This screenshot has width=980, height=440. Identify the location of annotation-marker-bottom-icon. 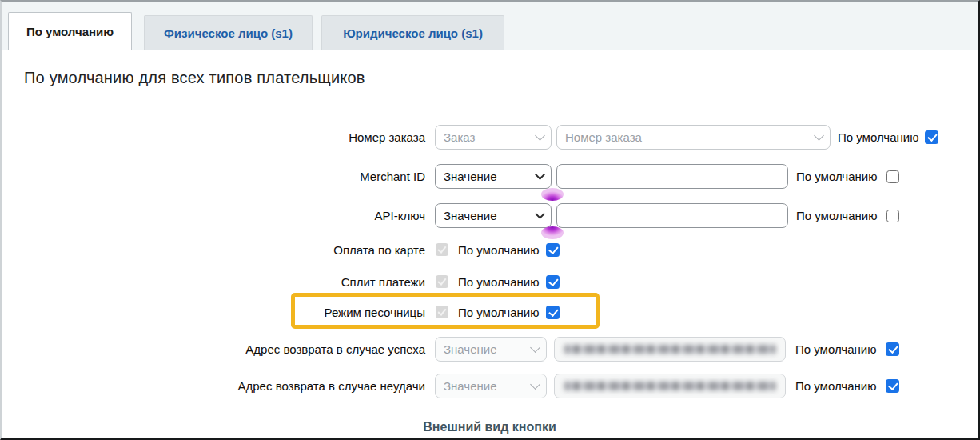
(552, 233).